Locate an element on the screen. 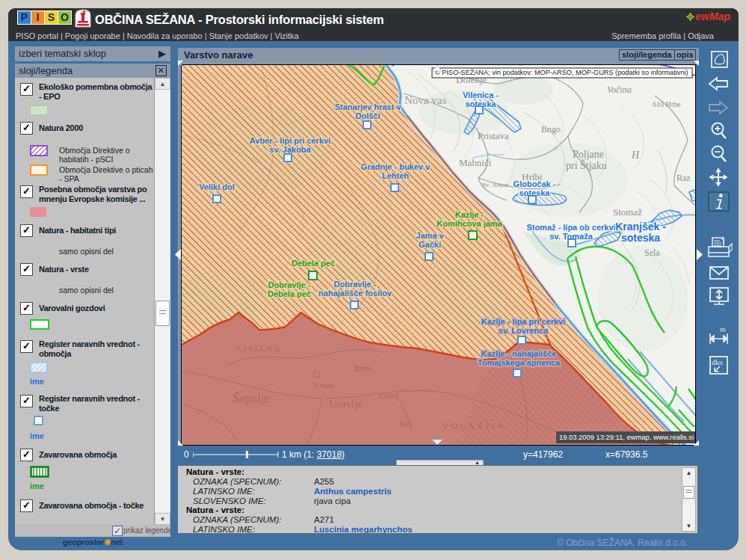 The image size is (746, 560). svg-text:© PISO-SEŽANA; viri podatkov:: © PISO-SEŽANA; viri podatkov: MOP-ARSO, … is located at coordinates (562, 73).